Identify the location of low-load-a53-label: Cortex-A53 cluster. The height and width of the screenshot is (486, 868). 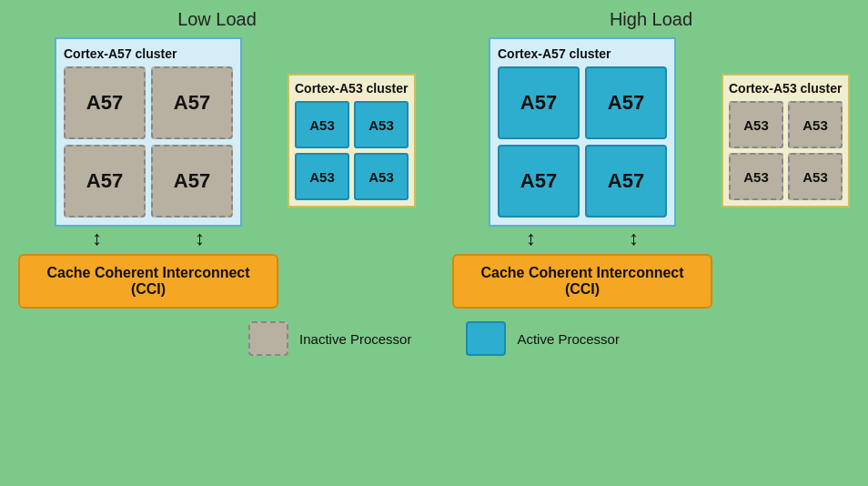
(351, 88).